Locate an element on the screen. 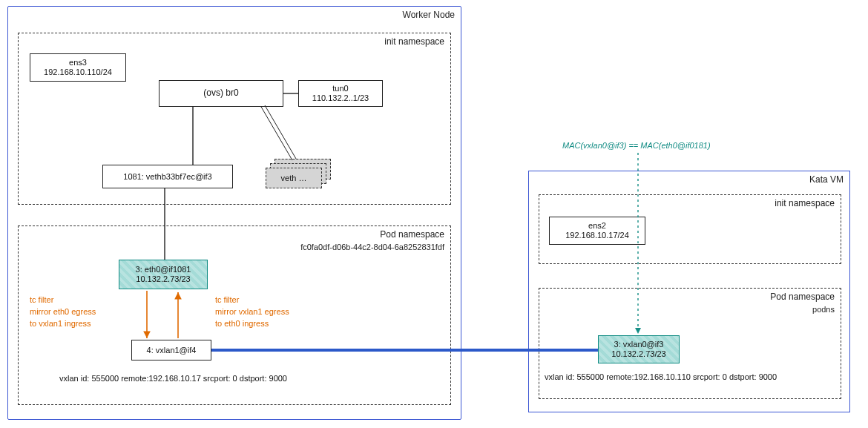 This screenshot has width=868, height=428. tc-left-l1: tc filter is located at coordinates (42, 300).